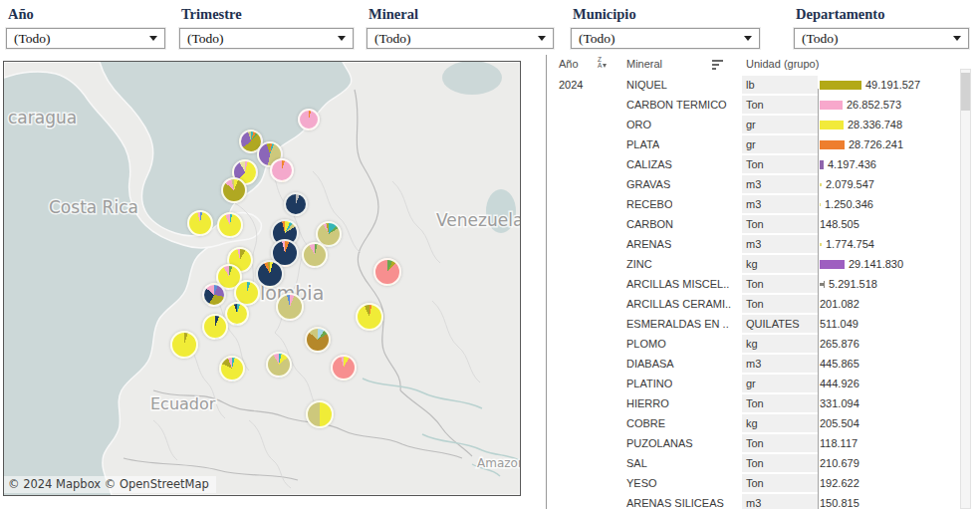 The image size is (980, 509). I want to click on filter-trimestre-label: Trimestre, so click(267, 14).